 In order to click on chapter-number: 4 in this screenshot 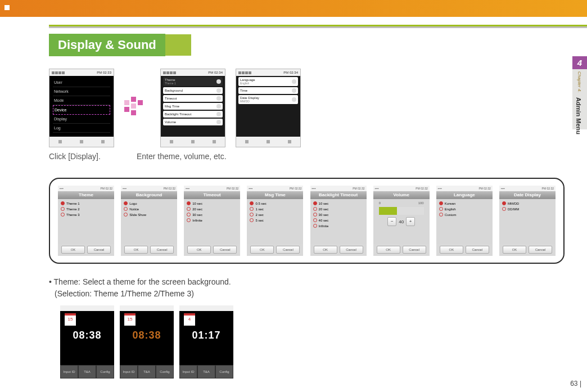, I will do `click(580, 63)`.